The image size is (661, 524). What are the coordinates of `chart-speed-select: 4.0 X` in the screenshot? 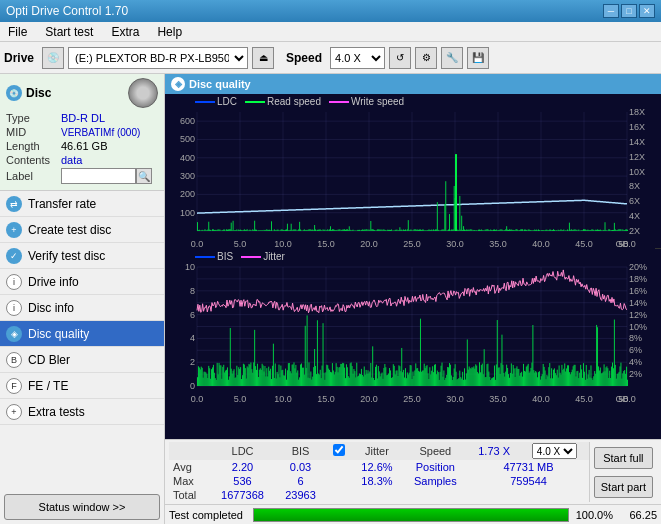 It's located at (554, 451).